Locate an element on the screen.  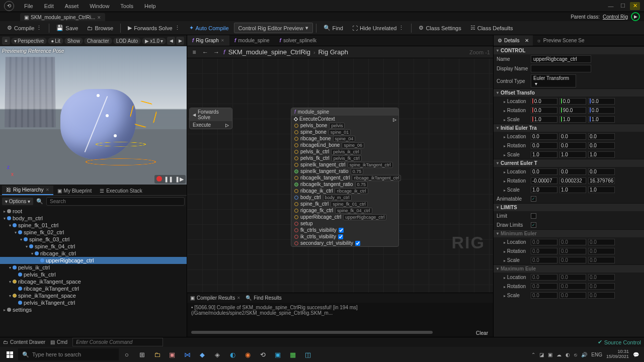
tree-item-ribcage_ikTangent_space: ▾ribcage_ikTangent_space is located at coordinates (94, 282).